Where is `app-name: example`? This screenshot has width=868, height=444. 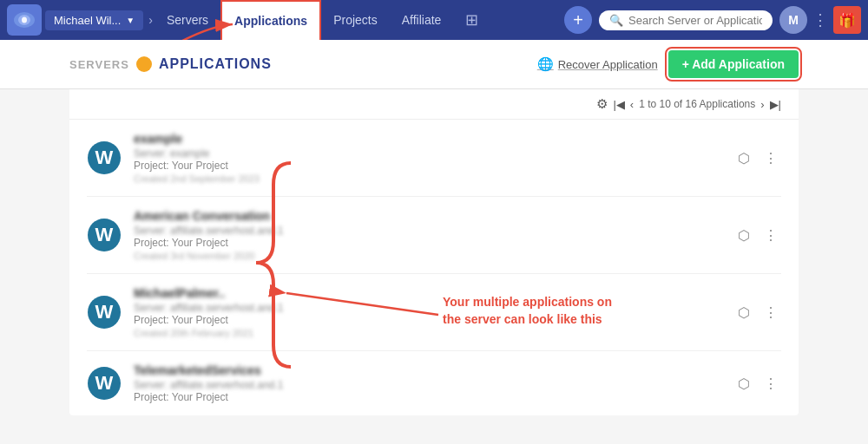 app-name: example is located at coordinates (434, 139).